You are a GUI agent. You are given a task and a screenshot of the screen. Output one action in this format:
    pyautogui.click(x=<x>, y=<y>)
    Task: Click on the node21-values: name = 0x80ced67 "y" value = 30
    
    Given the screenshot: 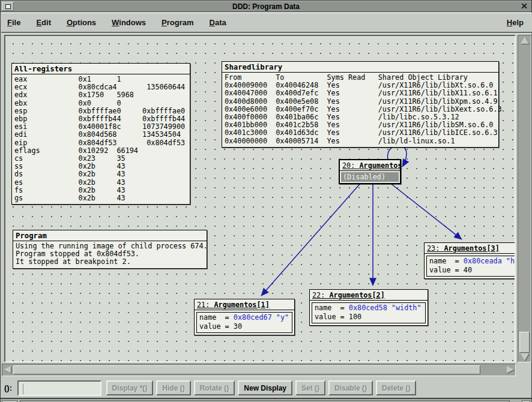 What is the action you would take?
    pyautogui.click(x=244, y=323)
    